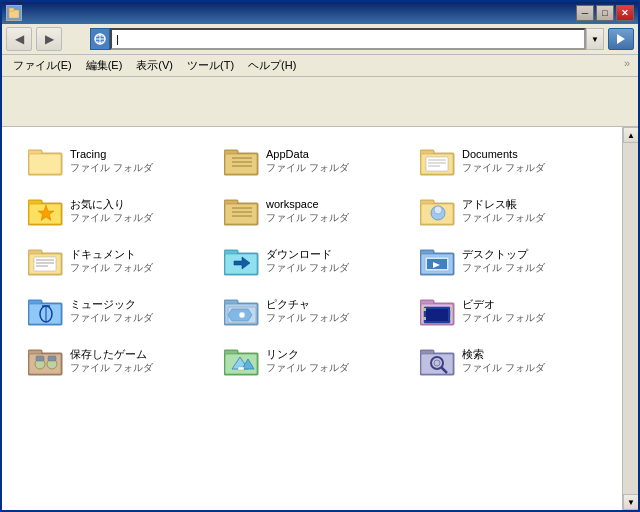 The width and height of the screenshot is (640, 512). What do you see at coordinates (312, 164) in the screenshot?
I see `list-item: AppData ファイル フォルダ` at bounding box center [312, 164].